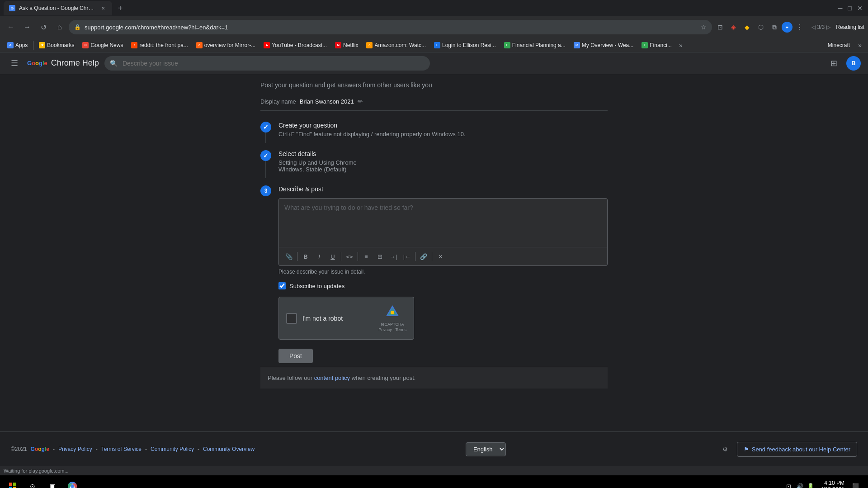  What do you see at coordinates (120, 8) in the screenshot?
I see `new-tab-button: +` at bounding box center [120, 8].